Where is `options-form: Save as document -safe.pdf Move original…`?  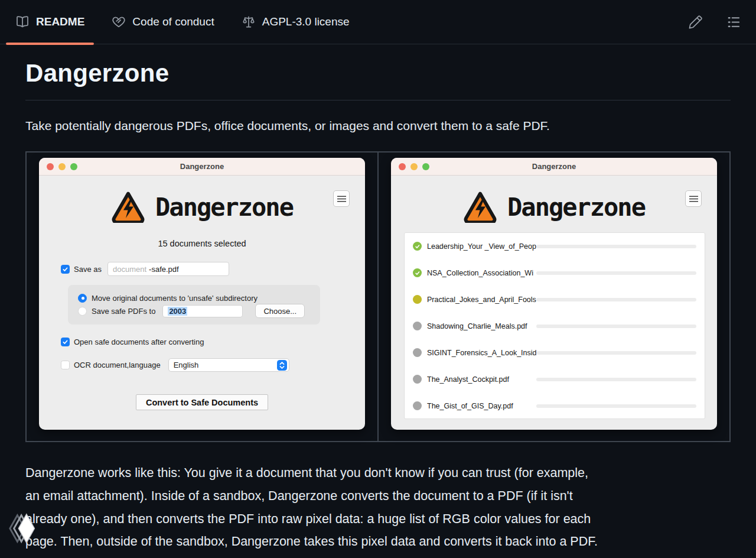 options-form: Save as document -safe.pdf Move original… is located at coordinates (202, 336).